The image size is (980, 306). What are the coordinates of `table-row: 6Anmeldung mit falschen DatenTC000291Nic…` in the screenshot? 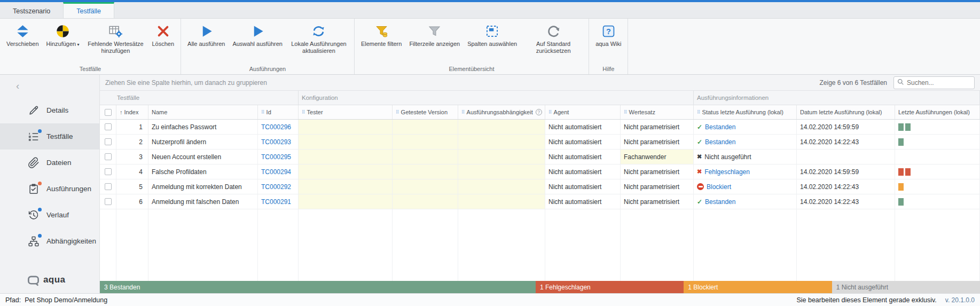 It's located at (540, 202).